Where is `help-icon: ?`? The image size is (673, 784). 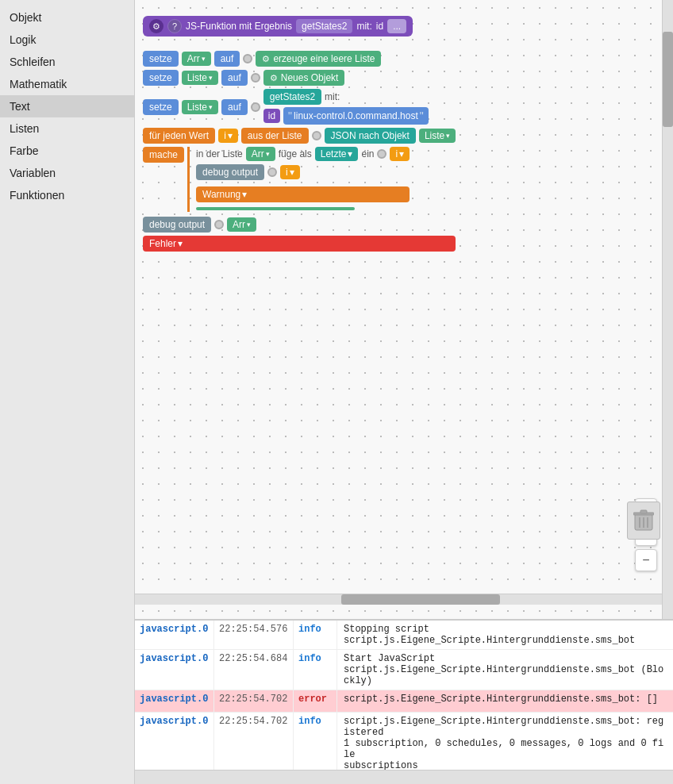 help-icon: ? is located at coordinates (175, 26).